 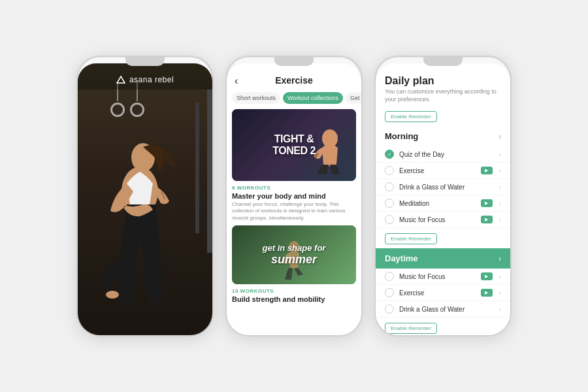 I want to click on morning-item-quiz: ✓ Quiz of the Day ›, so click(x=443, y=154).